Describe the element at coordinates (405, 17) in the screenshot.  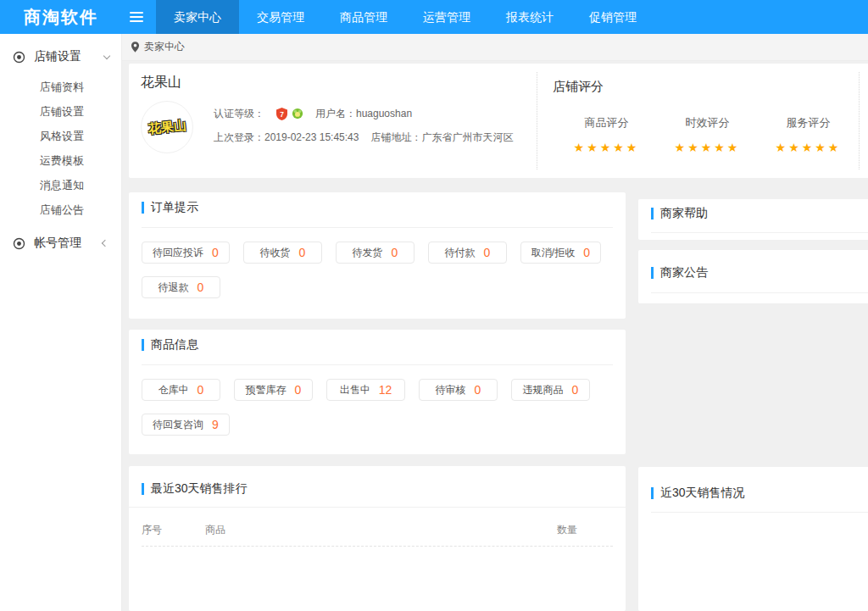
I see `top-nav: 卖家中心 交易管理 商品管理 运营管理 报表统计 促销管理` at that location.